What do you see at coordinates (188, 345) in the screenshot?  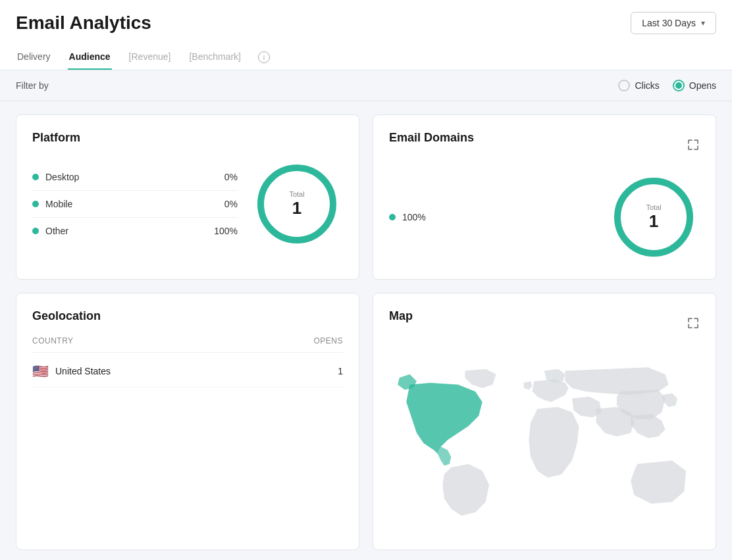 I see `geo-table-header: Country Opens` at bounding box center [188, 345].